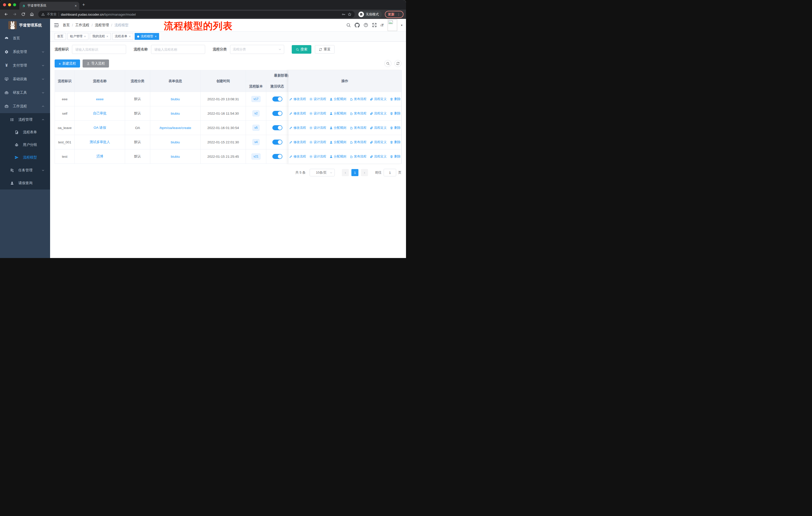 The image size is (812, 516). What do you see at coordinates (100, 142) in the screenshot?
I see `process-name-link: 测试多审批人` at bounding box center [100, 142].